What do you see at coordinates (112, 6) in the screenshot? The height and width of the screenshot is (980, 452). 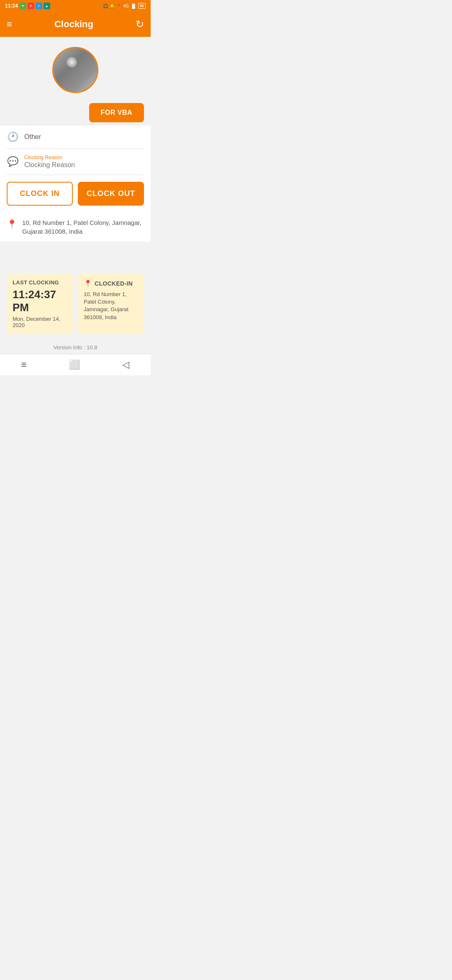 I see `notification-icon: 🔔` at bounding box center [112, 6].